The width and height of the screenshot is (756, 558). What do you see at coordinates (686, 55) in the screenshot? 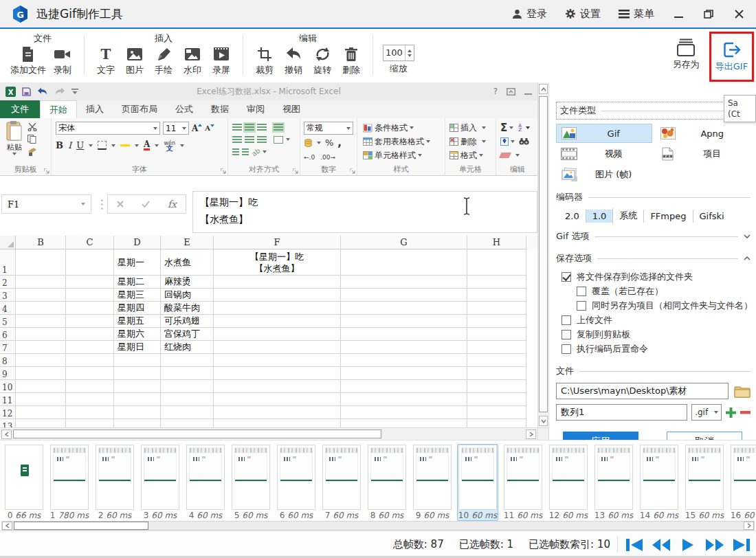
I see `save-as-button: 另存为` at bounding box center [686, 55].